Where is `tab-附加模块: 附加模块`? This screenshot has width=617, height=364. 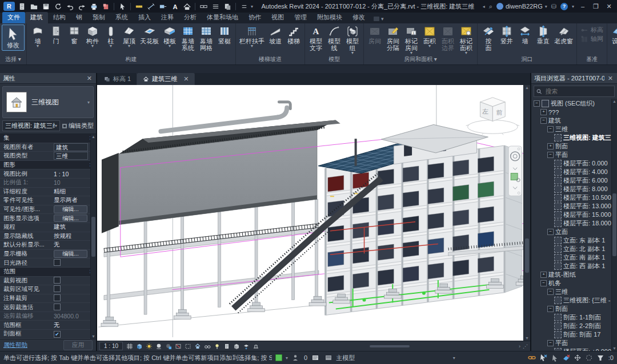
tab-附加模块: 附加模块 is located at coordinates (330, 18).